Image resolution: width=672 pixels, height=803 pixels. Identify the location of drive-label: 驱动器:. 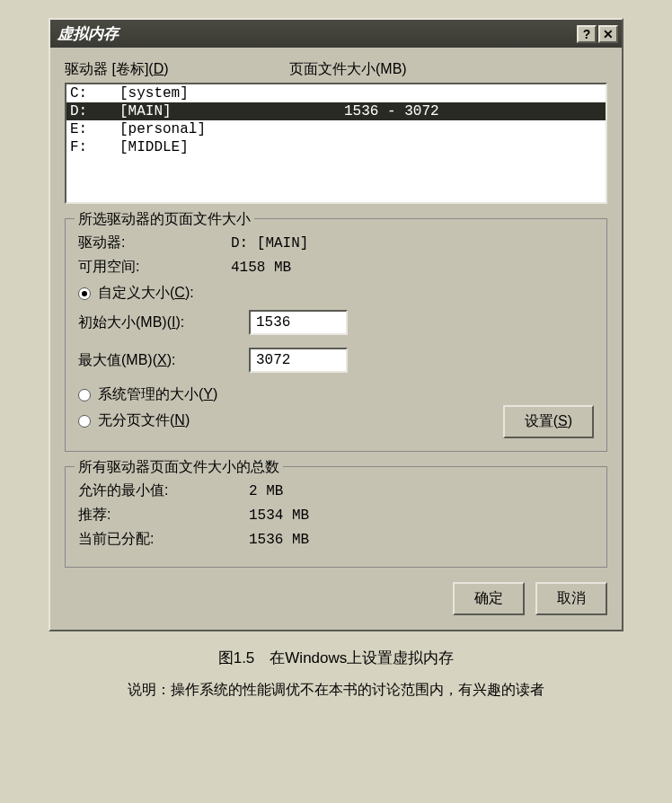
(155, 243).